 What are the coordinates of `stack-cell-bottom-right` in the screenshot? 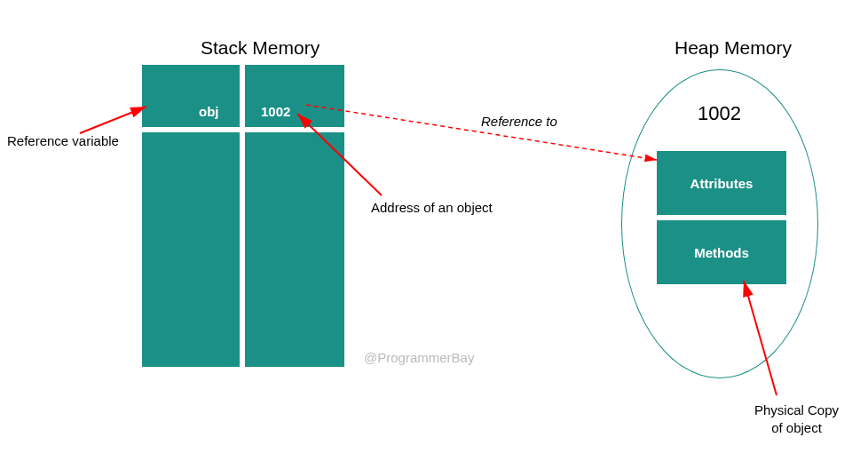 It's located at (295, 250).